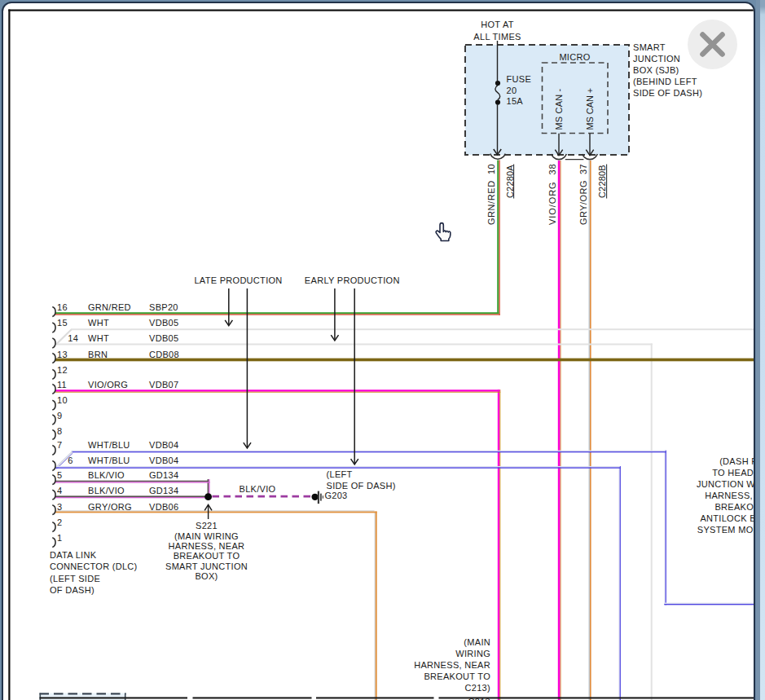 This screenshot has height=700, width=765. What do you see at coordinates (110, 507) in the screenshot?
I see `svg-text: GRY/ORG` at bounding box center [110, 507].